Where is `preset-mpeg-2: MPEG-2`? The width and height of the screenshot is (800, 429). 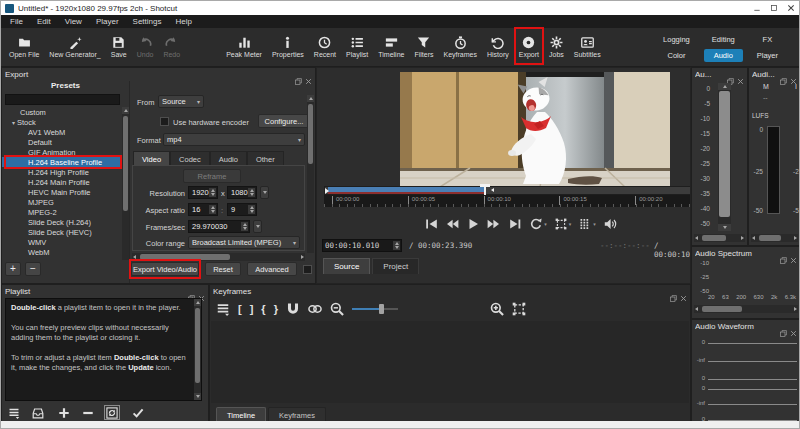
preset-mpeg-2: MPEG-2 is located at coordinates (62, 212).